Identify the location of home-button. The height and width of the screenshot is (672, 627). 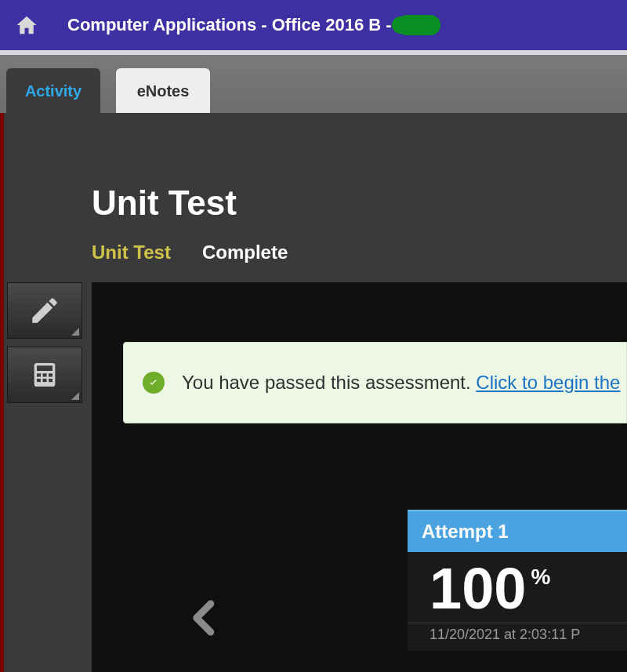
(27, 25).